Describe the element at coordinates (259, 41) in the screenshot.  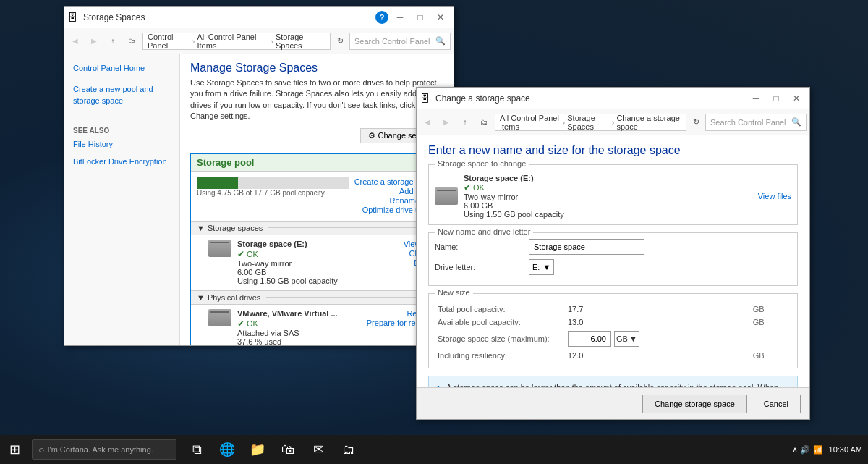
I see `address-bar: ◀ ▶ ↑ 🗂 Control Panel › All Control Pane…` at that location.